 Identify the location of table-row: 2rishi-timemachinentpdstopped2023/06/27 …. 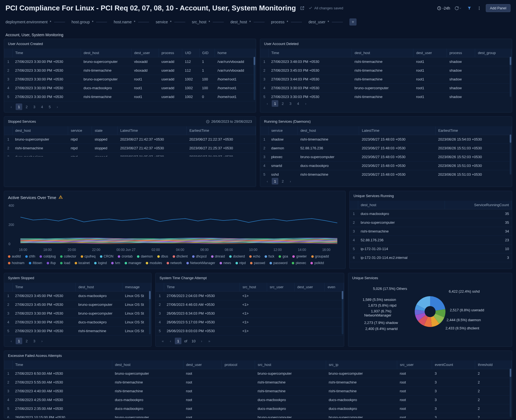
(130, 148).